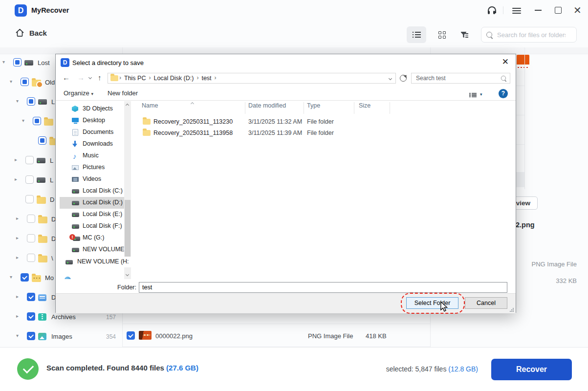  I want to click on tree-item: Downloads, so click(92, 144).